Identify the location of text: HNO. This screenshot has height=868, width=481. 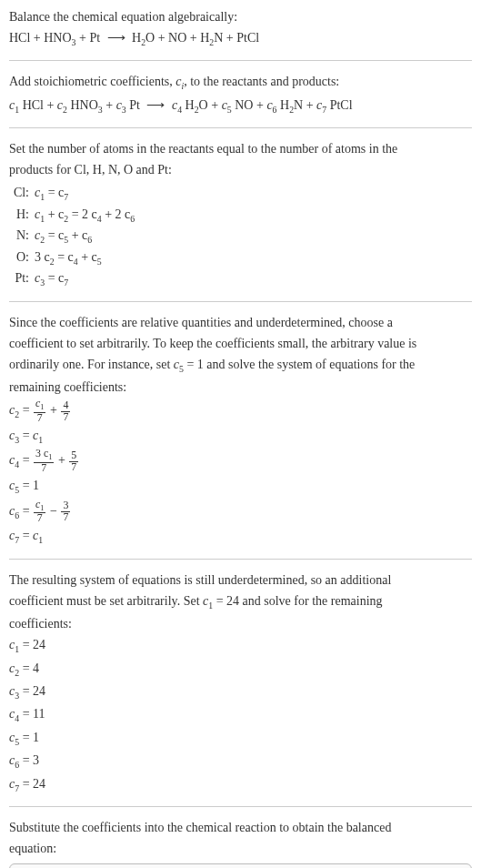
(83, 106).